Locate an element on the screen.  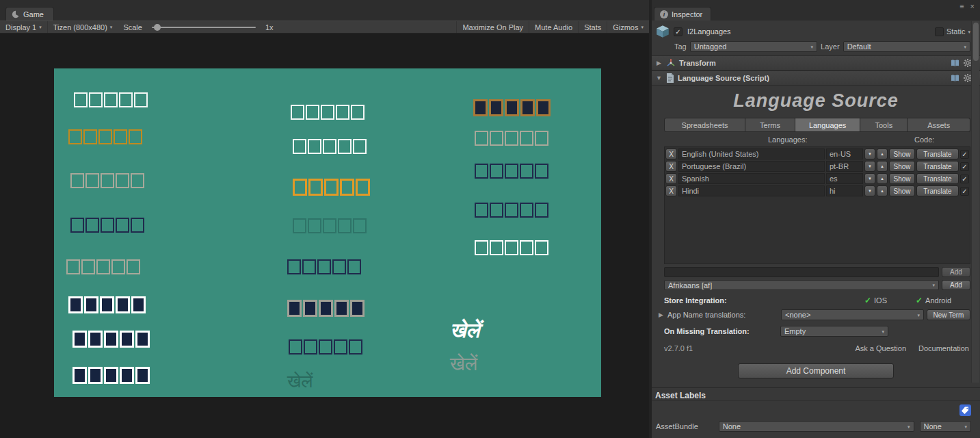
language-picker-dropdown: Afrikaans [af] ▾ is located at coordinates (802, 285).